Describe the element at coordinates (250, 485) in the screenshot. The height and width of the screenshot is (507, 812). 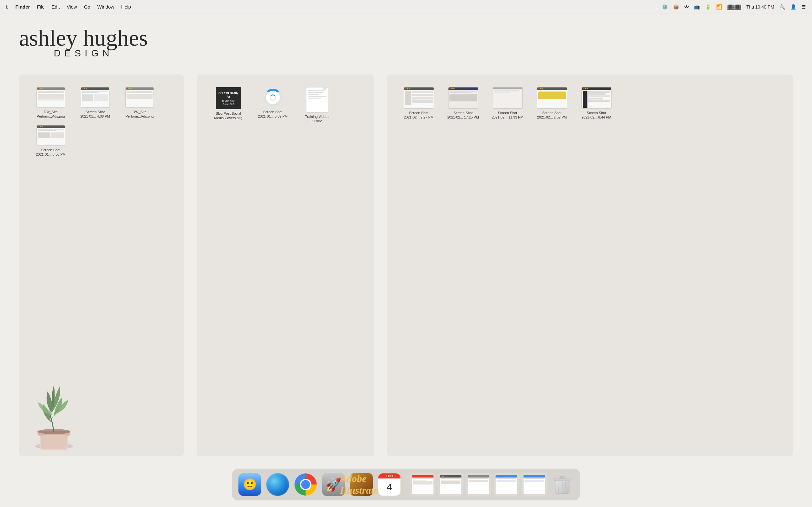
I see `dock-item-finder: 🙂` at that location.